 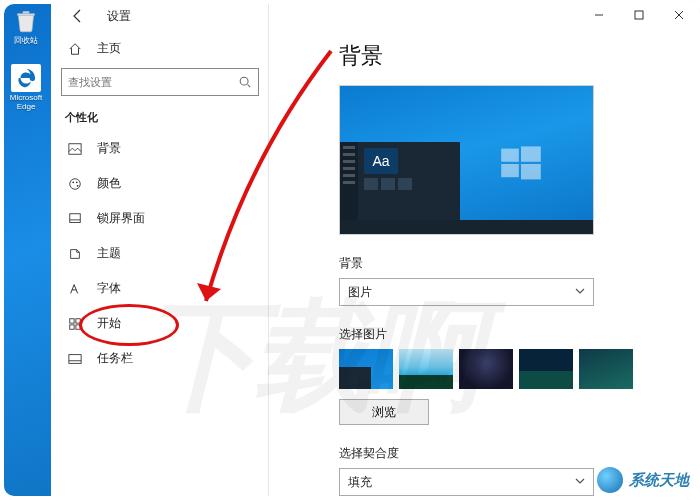 I want to click on start-icon, so click(x=75, y=324).